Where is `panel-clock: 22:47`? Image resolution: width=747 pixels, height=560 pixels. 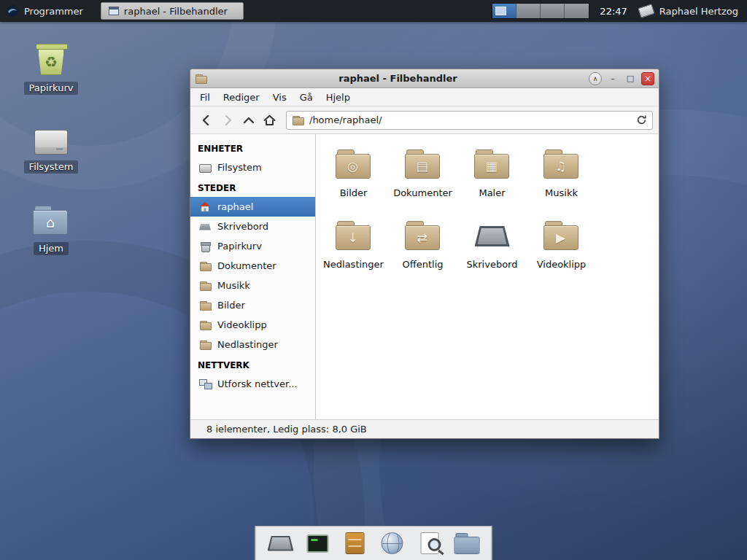 panel-clock: 22:47 is located at coordinates (613, 12).